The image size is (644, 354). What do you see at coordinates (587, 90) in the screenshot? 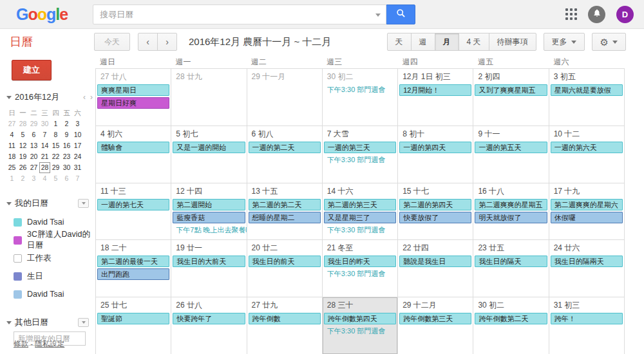
I see `event-chip: 星期六就是要放假` at bounding box center [587, 90].